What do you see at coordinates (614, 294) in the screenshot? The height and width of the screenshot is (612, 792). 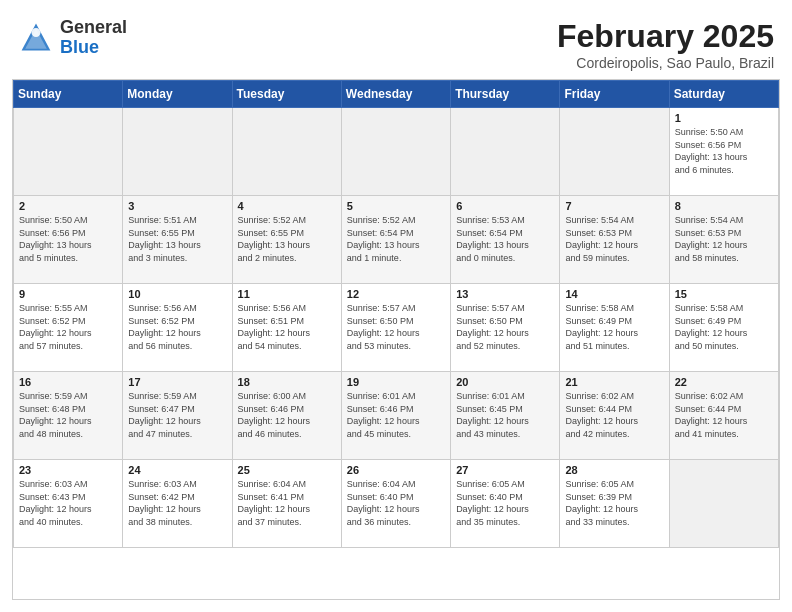 I see `day-number: 14` at bounding box center [614, 294].